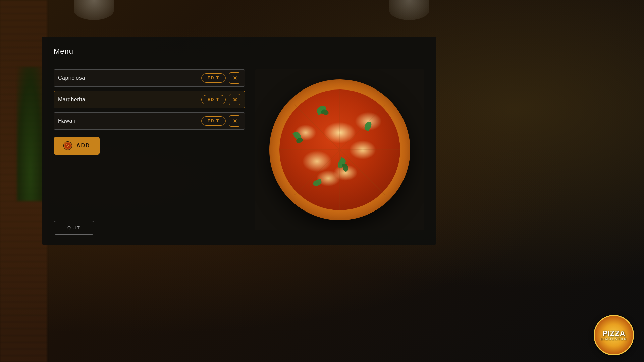 This screenshot has height=362, width=644. Describe the element at coordinates (339, 150) in the screenshot. I see `pizza-preview-panel` at that location.